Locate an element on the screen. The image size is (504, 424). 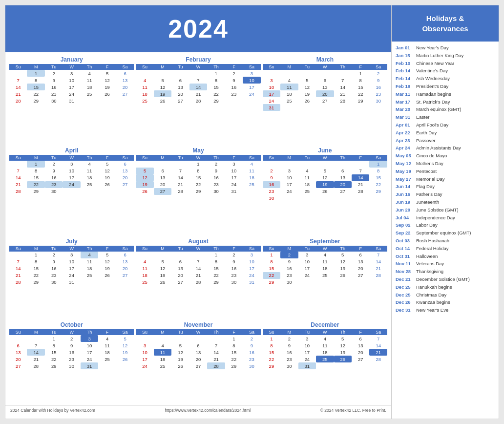
holiday-item: Nov 11Veterans Day is located at coordinates (445, 264).